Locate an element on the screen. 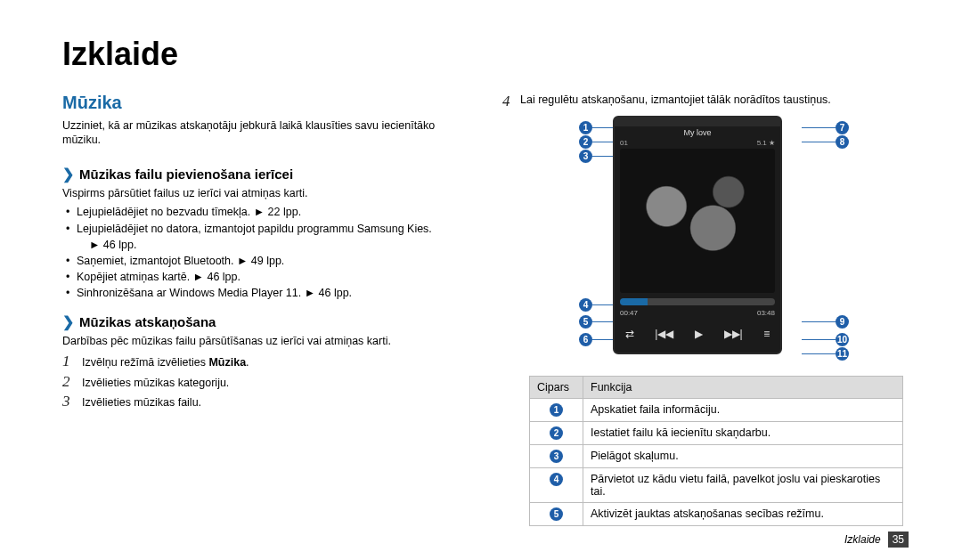  bullet-list: Lejupielādējiet no bezvadu tīmekļa. ► 22… is located at coordinates (260, 253).